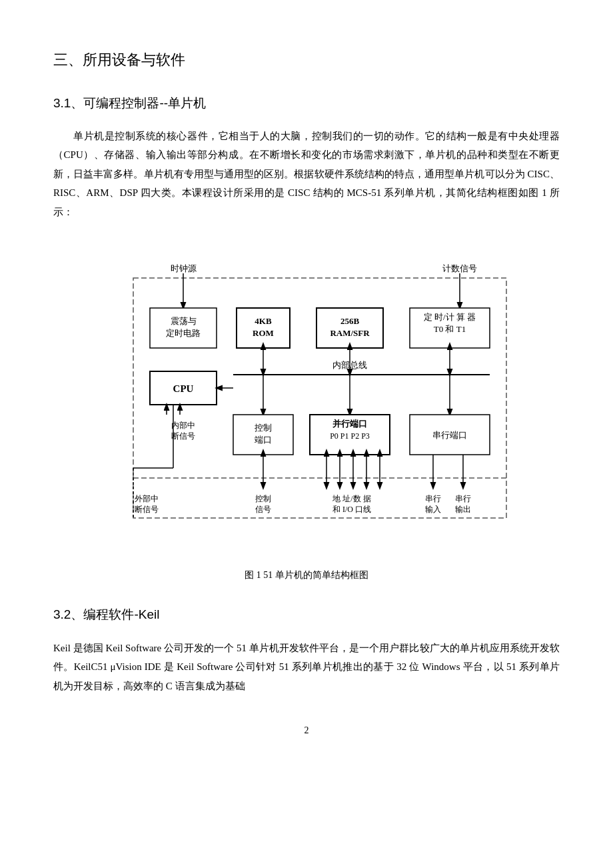 Image resolution: width=613 pixels, height=868 pixels. What do you see at coordinates (184, 321) in the screenshot?
I see `svg-text: 震荡与` at bounding box center [184, 321].